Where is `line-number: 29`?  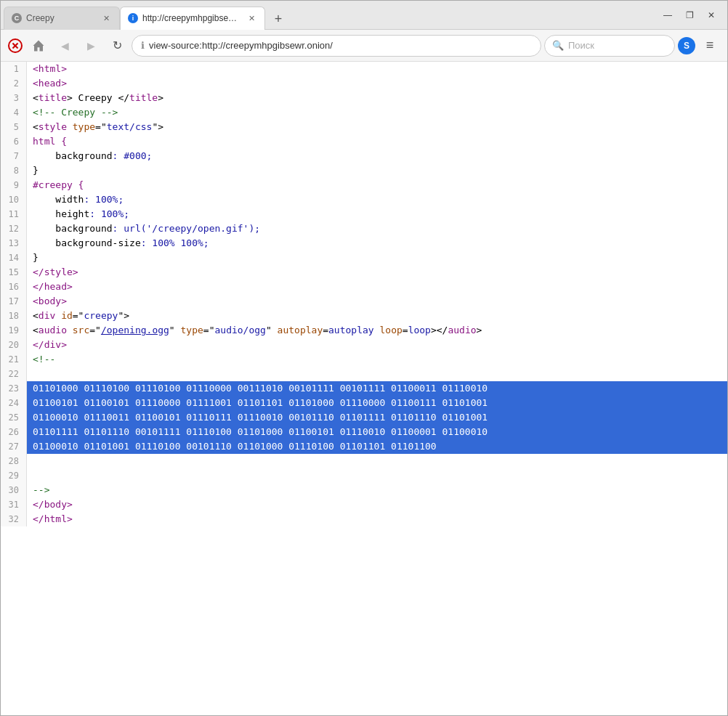
line-number: 29 is located at coordinates (14, 476).